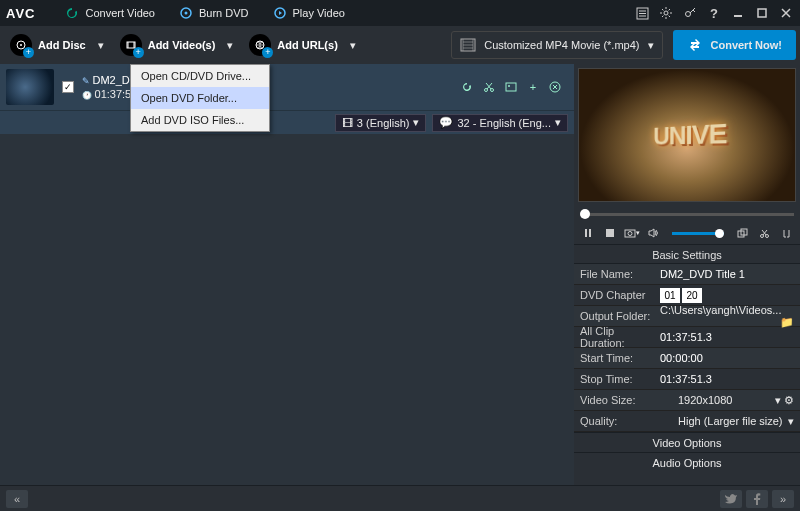 This screenshot has width=800, height=511. I want to click on track-label: 3 (English), so click(384, 123).